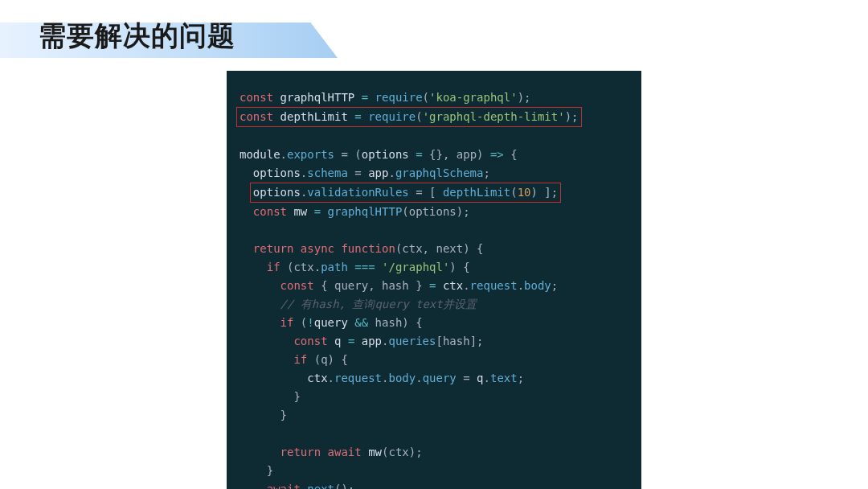  Describe the element at coordinates (409, 117) in the screenshot. I see `highlight-depth-limit-import: const depthLimit = require('graphql-dept…` at that location.